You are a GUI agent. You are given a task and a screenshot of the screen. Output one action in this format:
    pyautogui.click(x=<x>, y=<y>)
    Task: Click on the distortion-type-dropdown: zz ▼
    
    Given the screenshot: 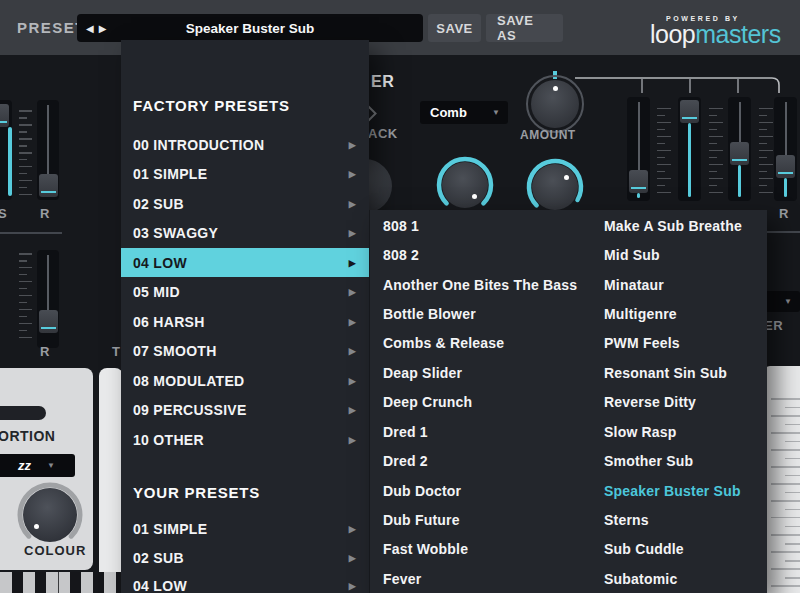 What is the action you would take?
    pyautogui.click(x=38, y=466)
    